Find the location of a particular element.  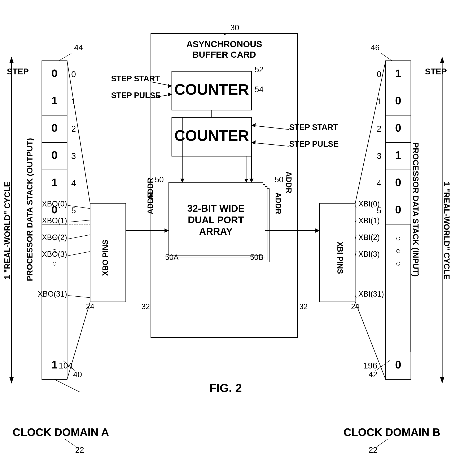

stack-left-val-4: 1 is located at coordinates (55, 182).